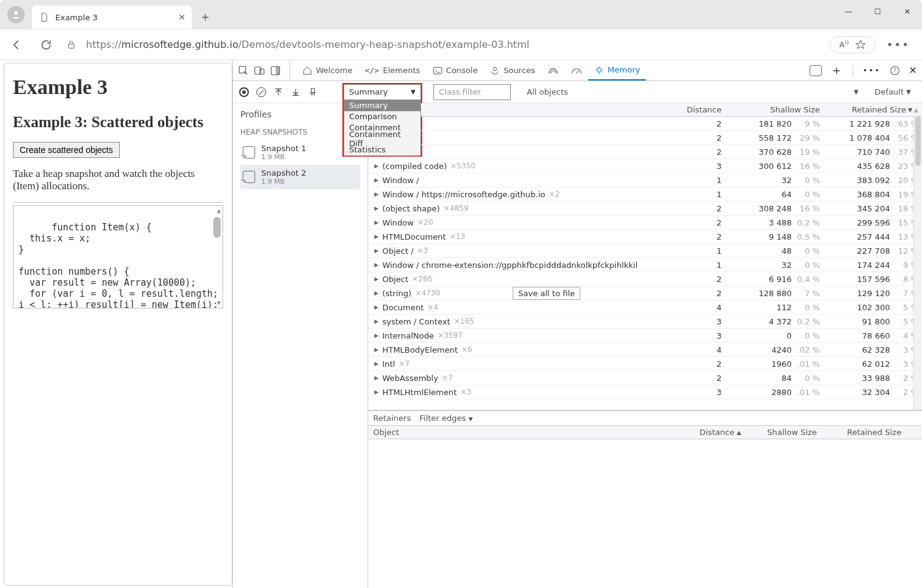  I want to click on heap-row: ▶Window /1320 %383 09220 %, so click(645, 181).